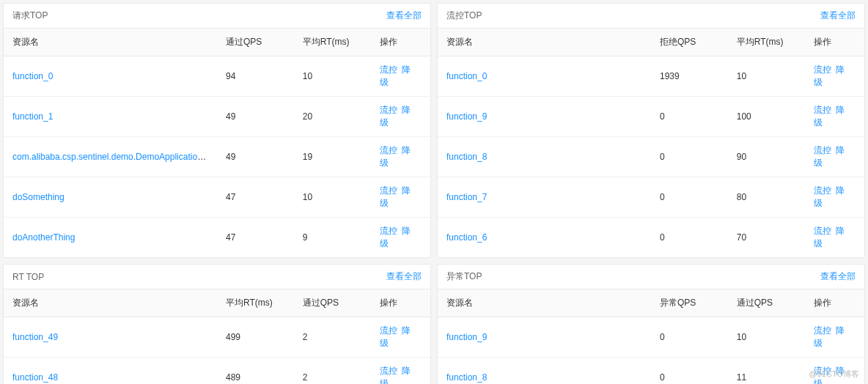 The height and width of the screenshot is (384, 868). I want to click on resource-link: function_48, so click(35, 377).